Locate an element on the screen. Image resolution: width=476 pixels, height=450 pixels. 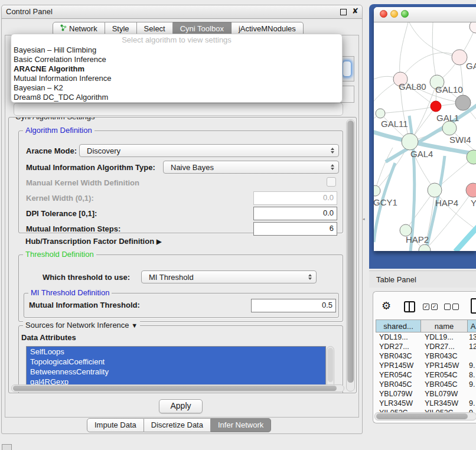
which-threshold-value: MI Threshold is located at coordinates (171, 278).